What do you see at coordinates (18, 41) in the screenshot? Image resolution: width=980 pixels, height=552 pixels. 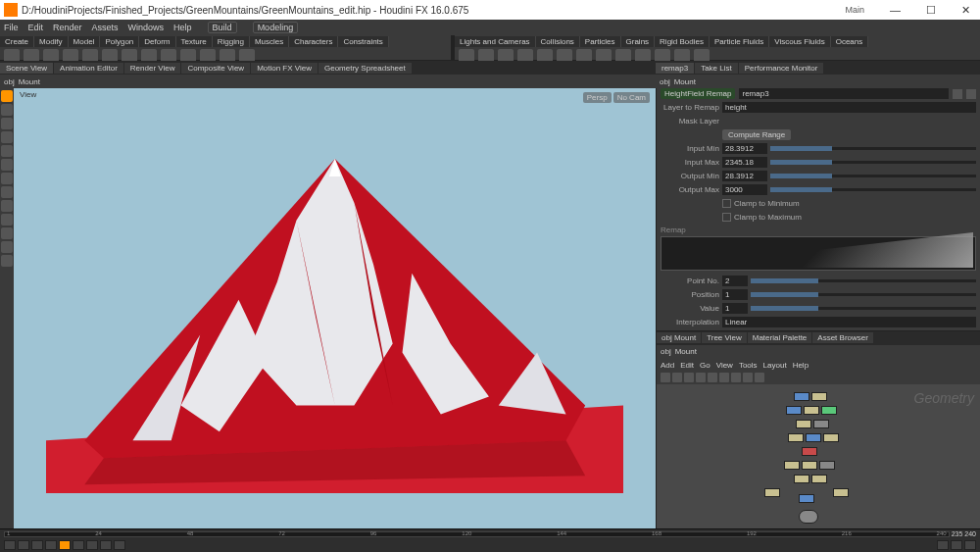 I see `shelf-tab: Create` at bounding box center [18, 41].